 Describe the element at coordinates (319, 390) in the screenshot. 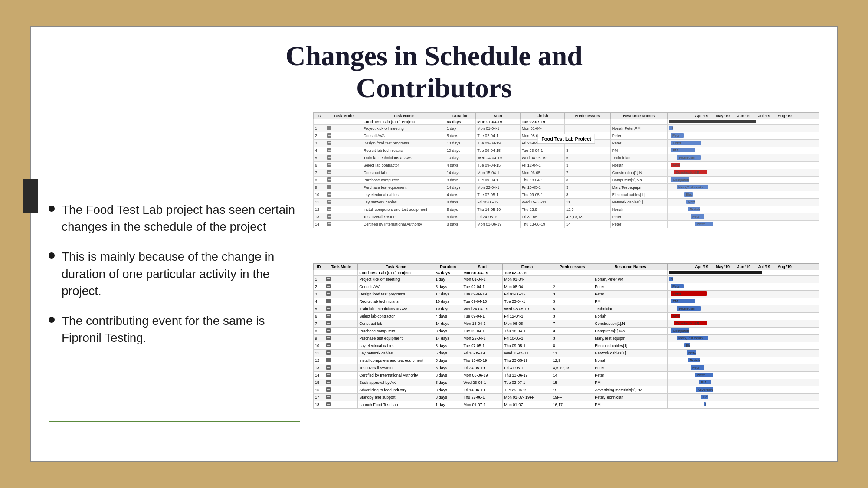

I see `cell-id: 16` at that location.